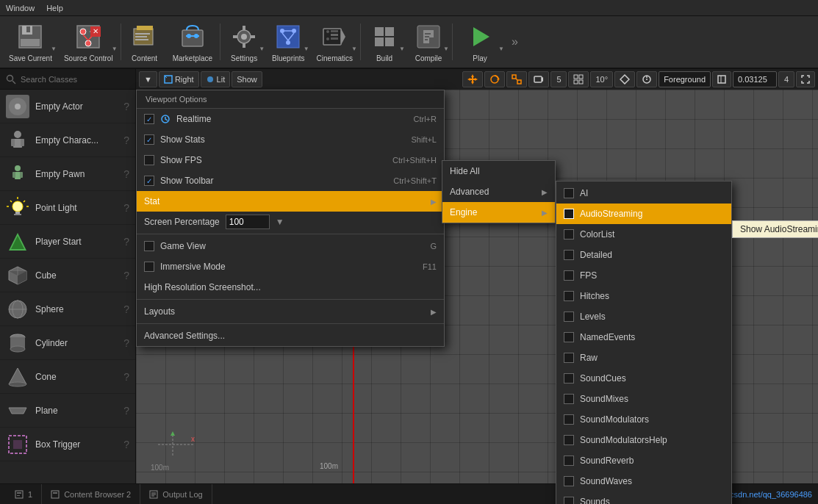 The image size is (818, 504). What do you see at coordinates (569, 193) in the screenshot?
I see `ai-checkbox` at bounding box center [569, 193].